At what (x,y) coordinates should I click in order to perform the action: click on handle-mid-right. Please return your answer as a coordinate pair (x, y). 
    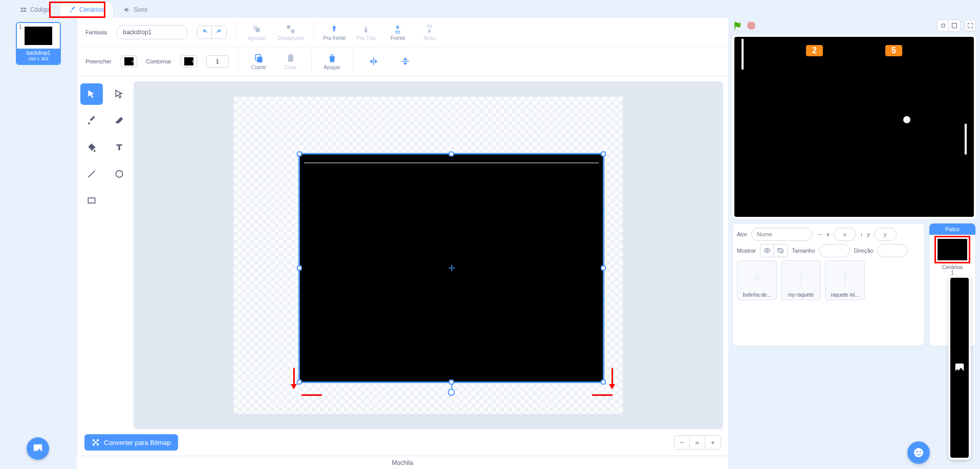
    Looking at the image, I should click on (603, 268).